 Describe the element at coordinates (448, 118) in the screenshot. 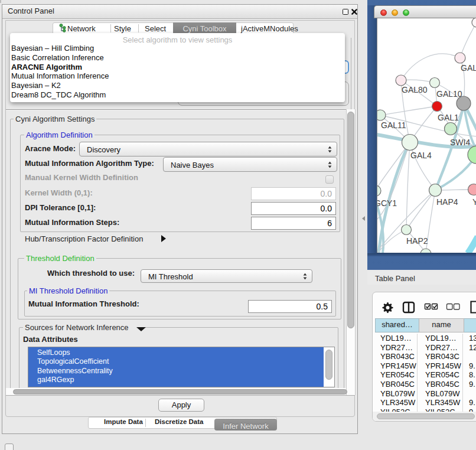

I see `svg-text: GAL1` at that location.